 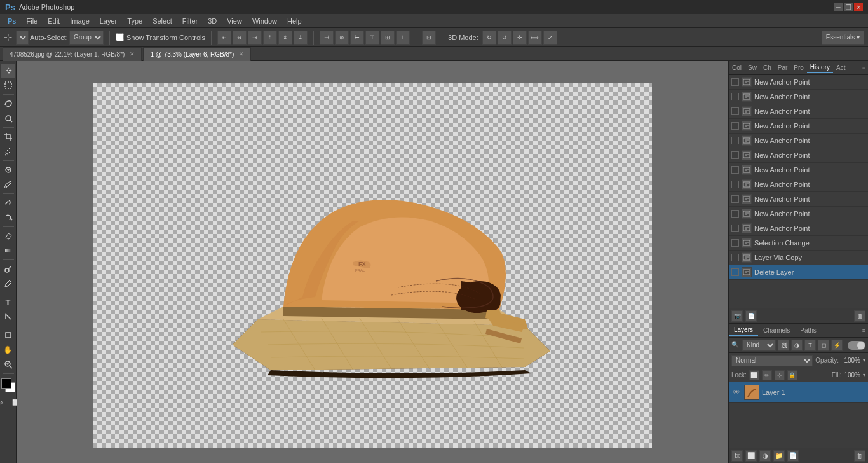 I want to click on history-item-3: New Anchor Point, so click(x=798, y=126).